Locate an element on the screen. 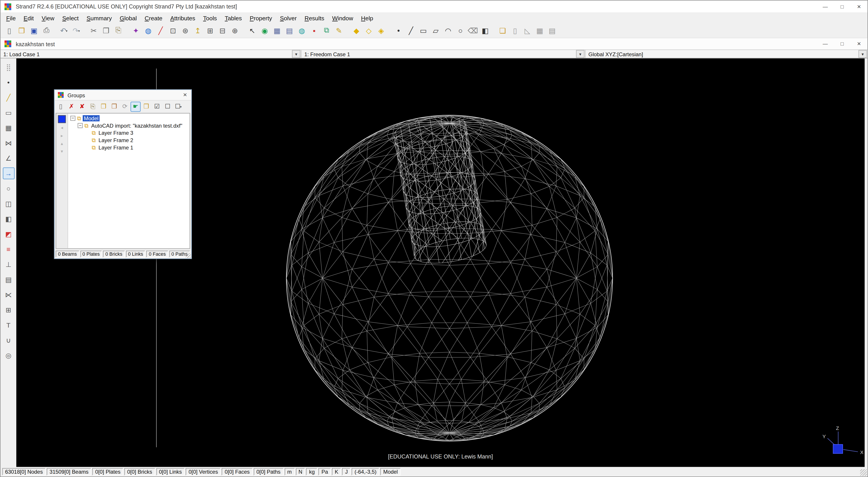 The image size is (868, 477). capture-icon: ❏ is located at coordinates (503, 30).